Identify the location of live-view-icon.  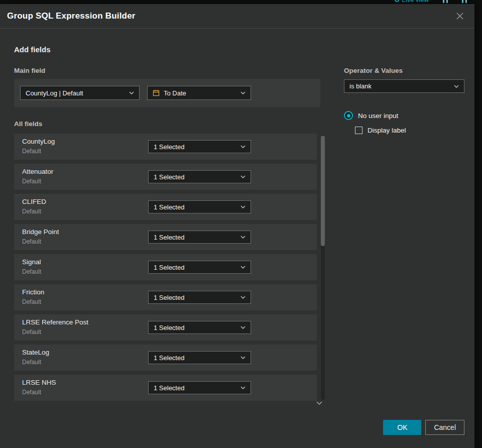
(397, 1).